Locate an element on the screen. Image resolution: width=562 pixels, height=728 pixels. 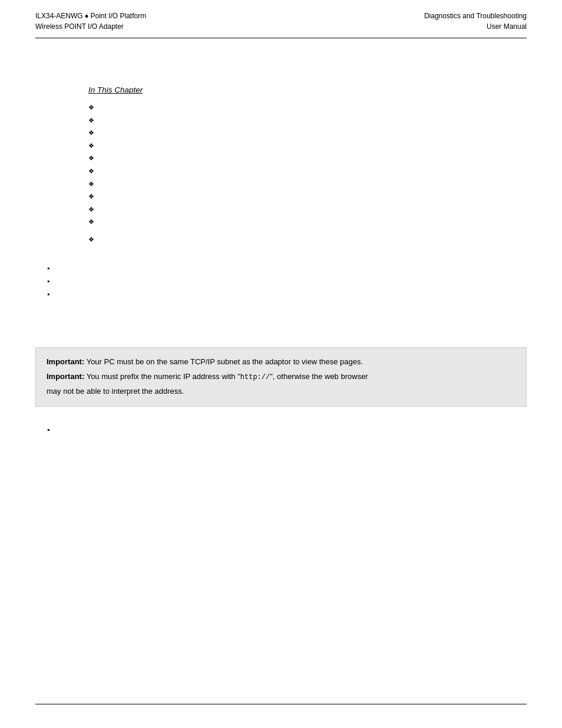
header-left: ILX34-AENWG ♦ Point I/O Platform Wireles… is located at coordinates (91, 21).